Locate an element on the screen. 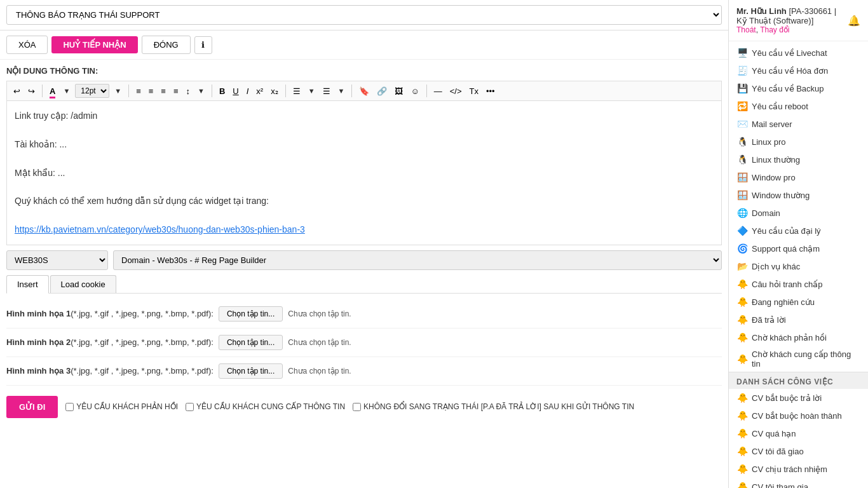 This screenshot has height=488, width=868. check3-label: KHÔNG ĐỔI SANG TRẠNG THÁI [P.A ĐÃ TRẢ LỜ… is located at coordinates (493, 407).